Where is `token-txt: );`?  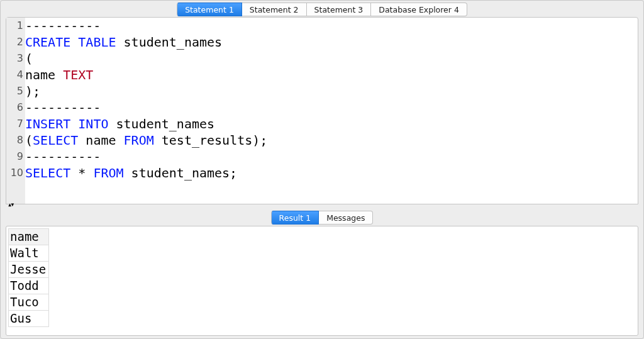
token-txt: ); is located at coordinates (33, 91).